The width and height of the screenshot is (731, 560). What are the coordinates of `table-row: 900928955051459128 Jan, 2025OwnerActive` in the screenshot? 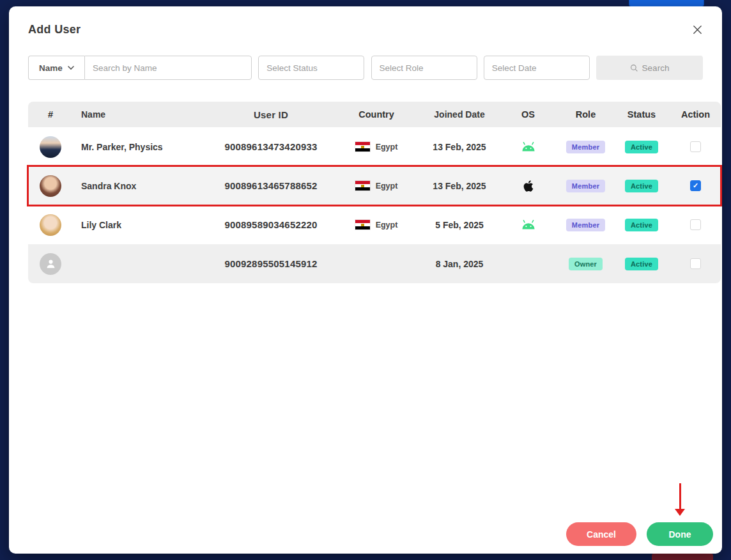 It's located at (374, 263).